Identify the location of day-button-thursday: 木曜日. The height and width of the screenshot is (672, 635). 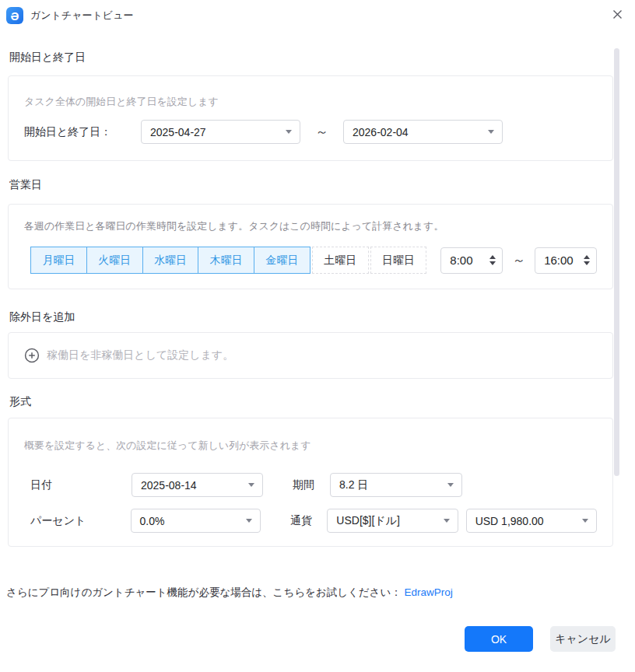
(226, 260).